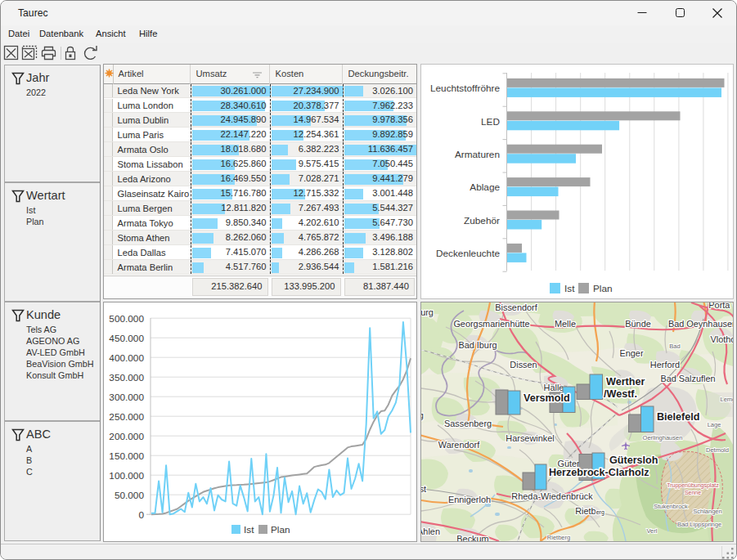 The image size is (737, 560). What do you see at coordinates (126, 437) in the screenshot?
I see `svg-text: 200.000` at bounding box center [126, 437].